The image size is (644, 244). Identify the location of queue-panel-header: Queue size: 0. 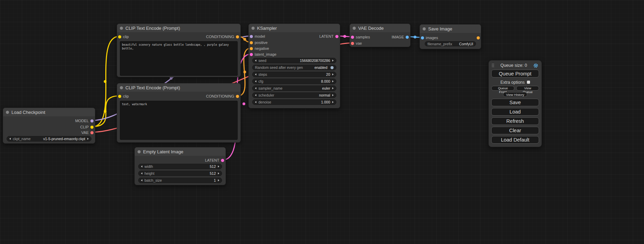
(515, 65).